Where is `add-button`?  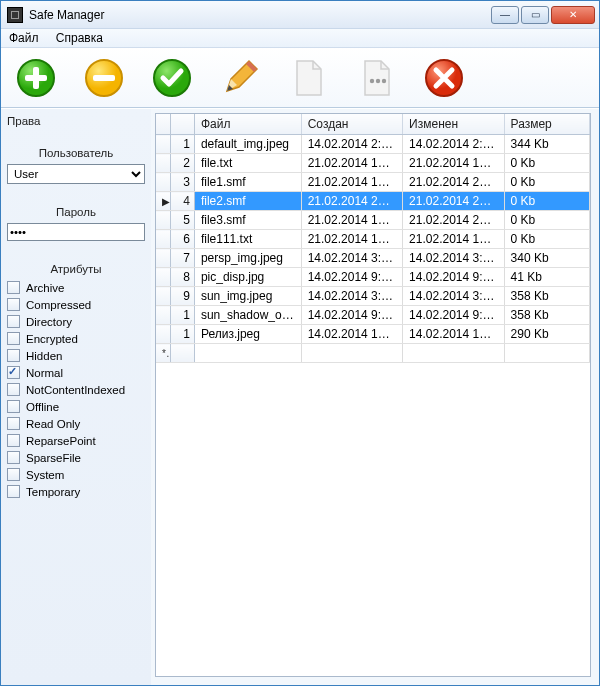
add-button is located at coordinates (36, 78).